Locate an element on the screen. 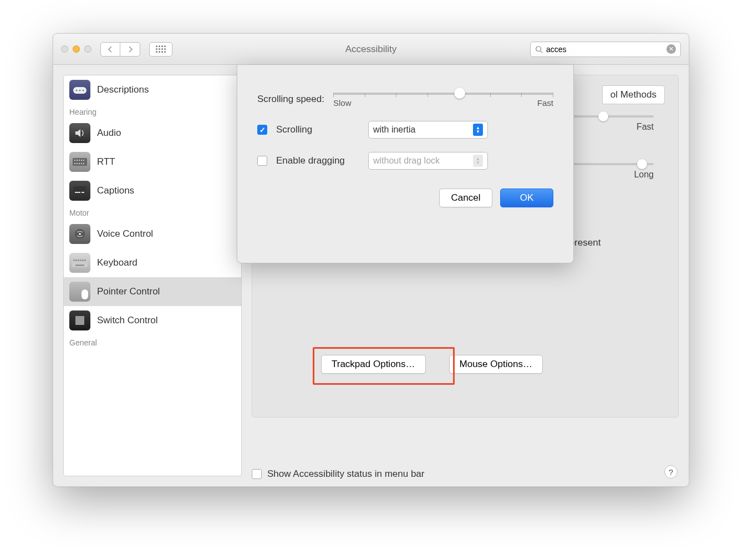  sidebar-item-rtt: RTT is located at coordinates (152, 162).